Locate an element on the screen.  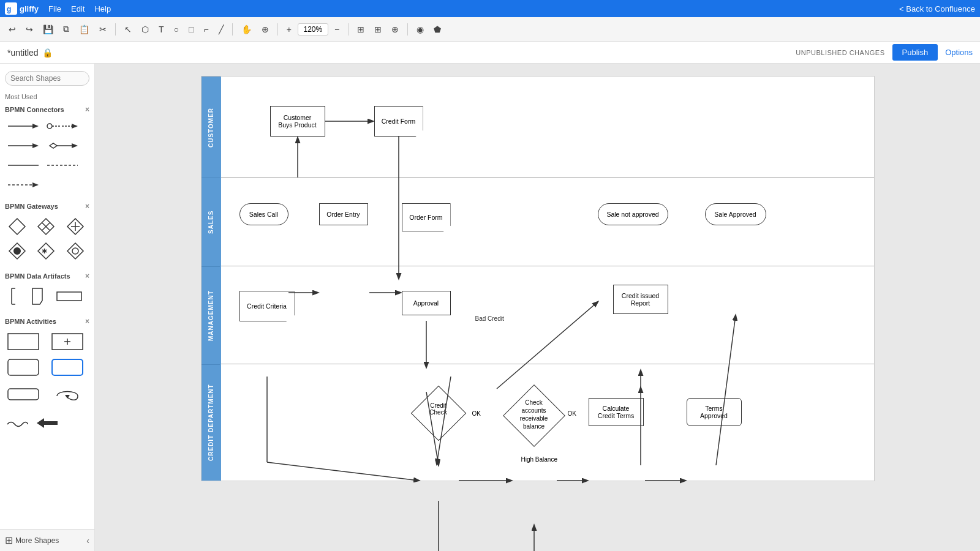
terms-approved-shape: TermsApproved is located at coordinates (714, 412).